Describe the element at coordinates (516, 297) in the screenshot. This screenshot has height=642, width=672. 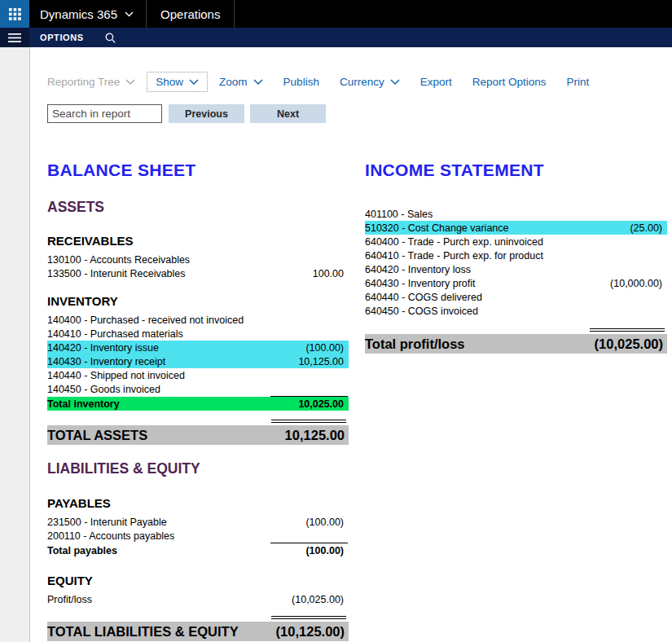
I see `report-row: 640440 - COGS delivered` at that location.